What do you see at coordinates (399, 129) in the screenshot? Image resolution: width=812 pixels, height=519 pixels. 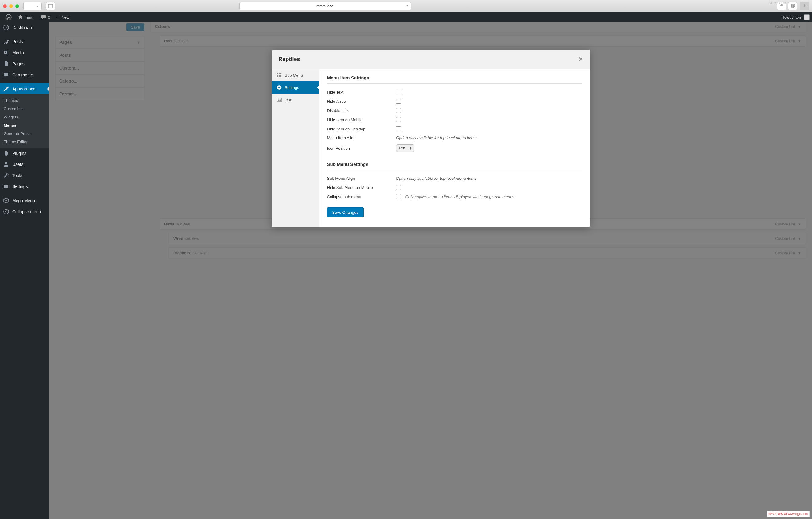 I see `hide-desktop-checkbox` at bounding box center [399, 129].